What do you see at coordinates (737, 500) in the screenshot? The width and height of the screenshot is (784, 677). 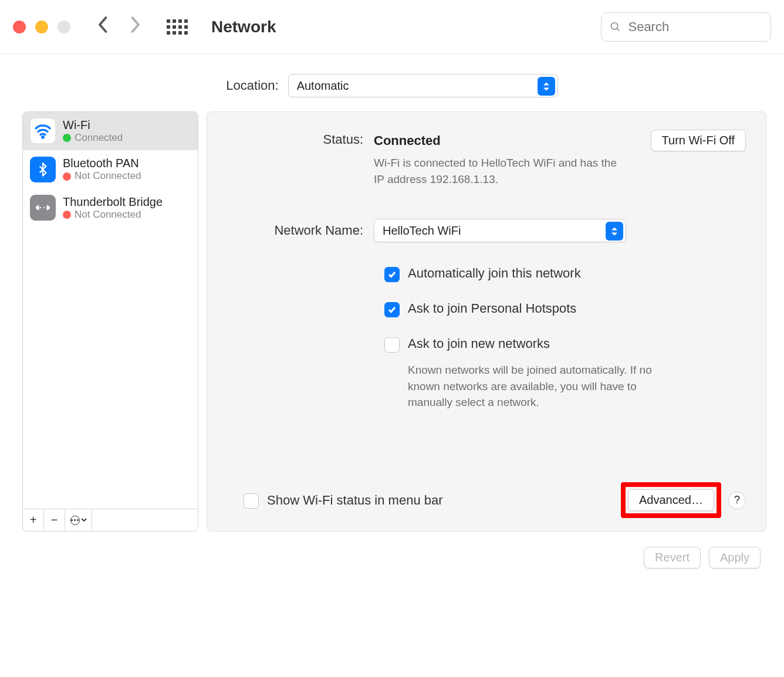 I see `help-icon: ?` at bounding box center [737, 500].